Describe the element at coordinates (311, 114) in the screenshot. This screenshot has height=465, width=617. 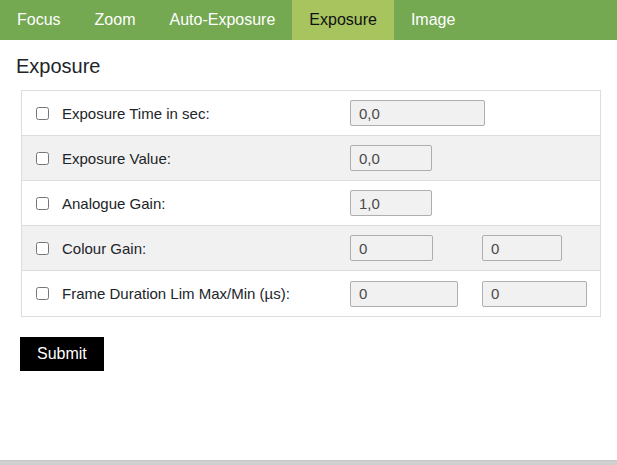
I see `row-exposure-time: Exposure Time in sec:` at that location.